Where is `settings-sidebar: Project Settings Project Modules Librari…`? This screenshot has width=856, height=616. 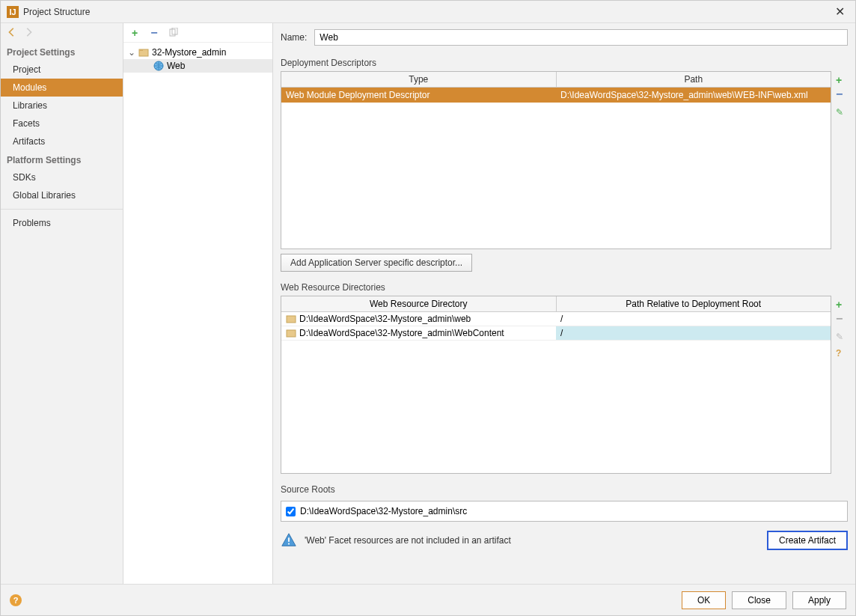
settings-sidebar: Project Settings Project Modules Librari… is located at coordinates (62, 304).